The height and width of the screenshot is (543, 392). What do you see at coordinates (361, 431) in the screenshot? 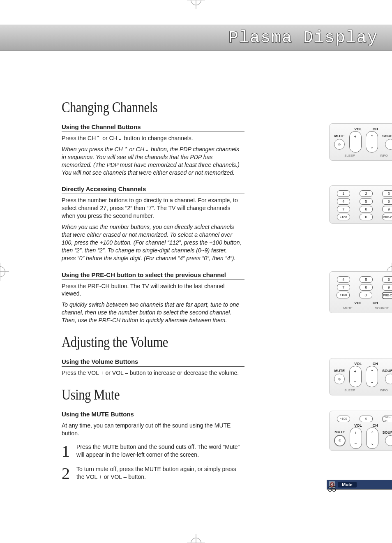
I see `figure-remote-mute: +100 0 PRE-CH VOL CH MUTE ⦸ + −` at bounding box center [361, 431].